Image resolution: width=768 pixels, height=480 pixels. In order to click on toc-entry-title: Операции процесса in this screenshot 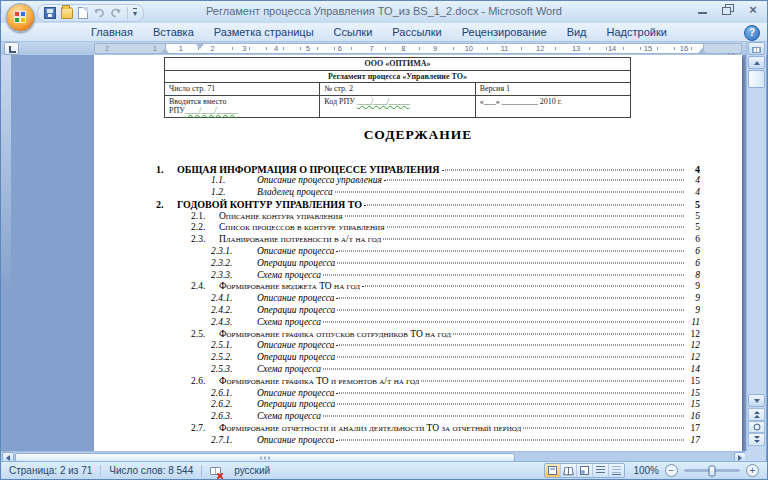, I will do `click(296, 405)`.